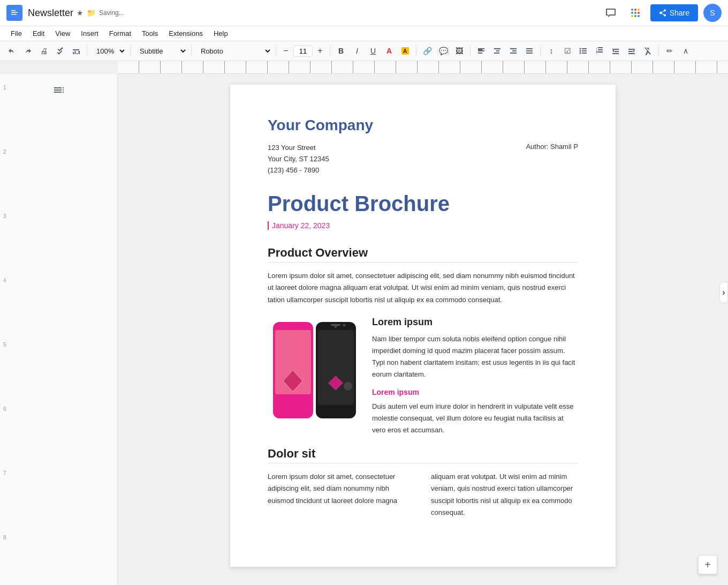 This screenshot has width=728, height=585. I want to click on menu-tools: Tools, so click(150, 33).